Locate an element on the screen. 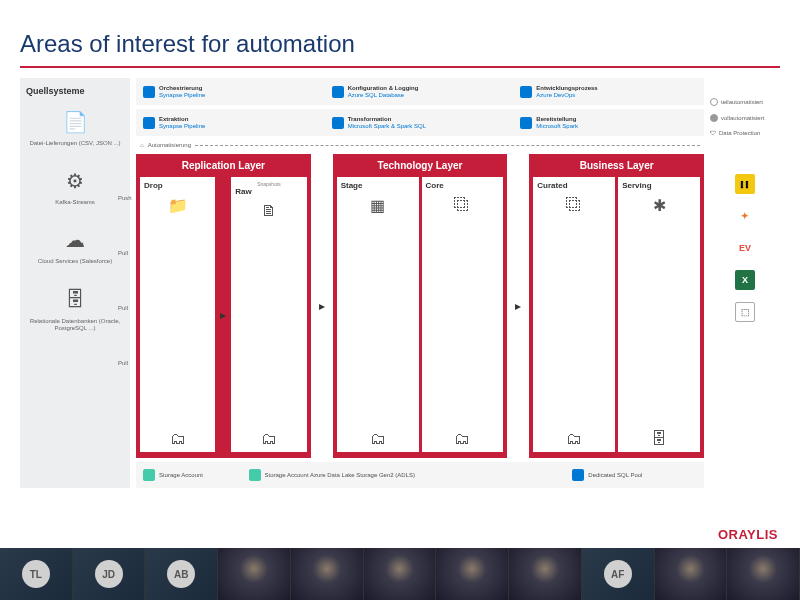 This screenshot has height=600, width=800. schema-icon: ⿻ is located at coordinates (462, 205).